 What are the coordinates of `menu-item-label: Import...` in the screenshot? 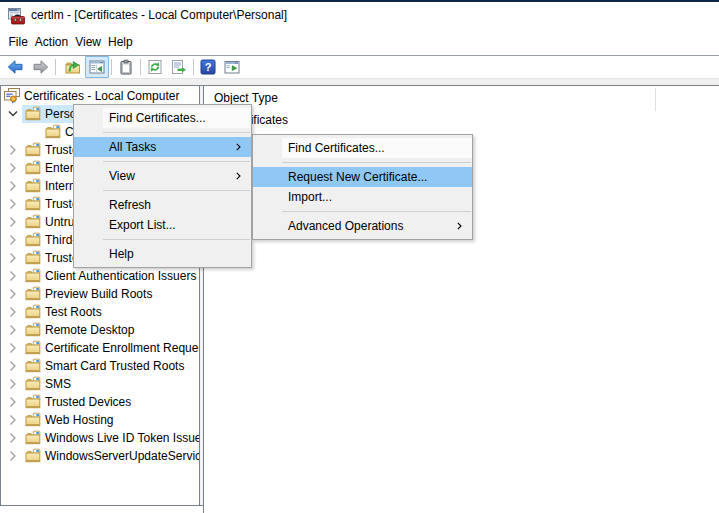 It's located at (310, 197).